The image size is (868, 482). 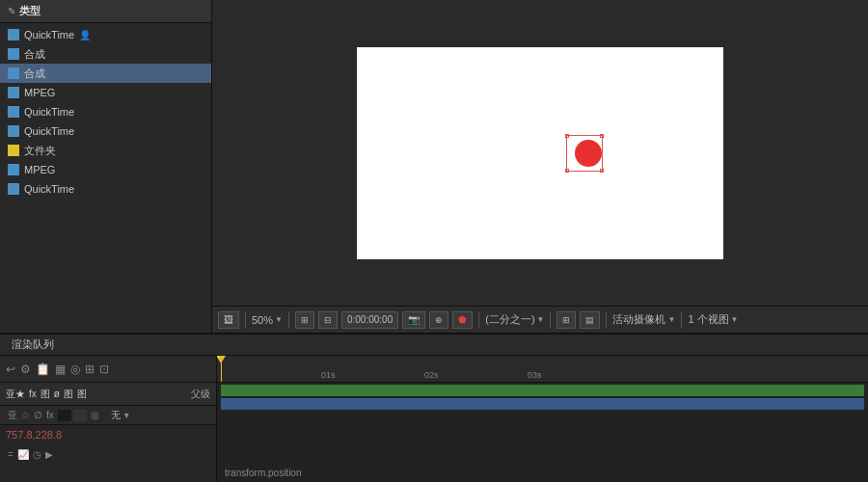 I want to click on item-label: 合成, so click(x=35, y=54).